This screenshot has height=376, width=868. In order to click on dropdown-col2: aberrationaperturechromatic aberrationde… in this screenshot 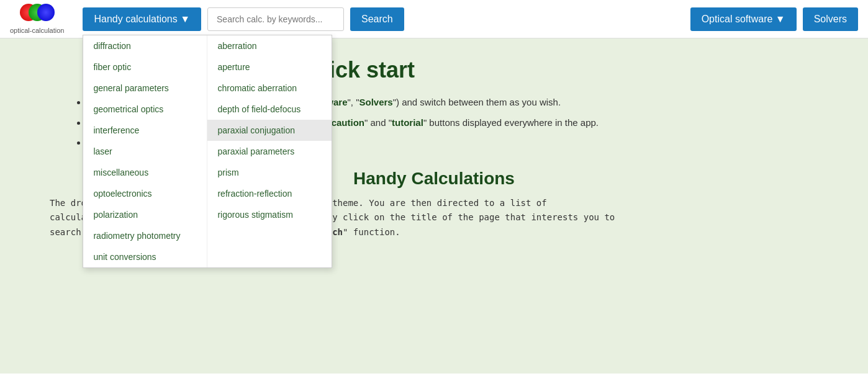, I will do `click(269, 151)`.